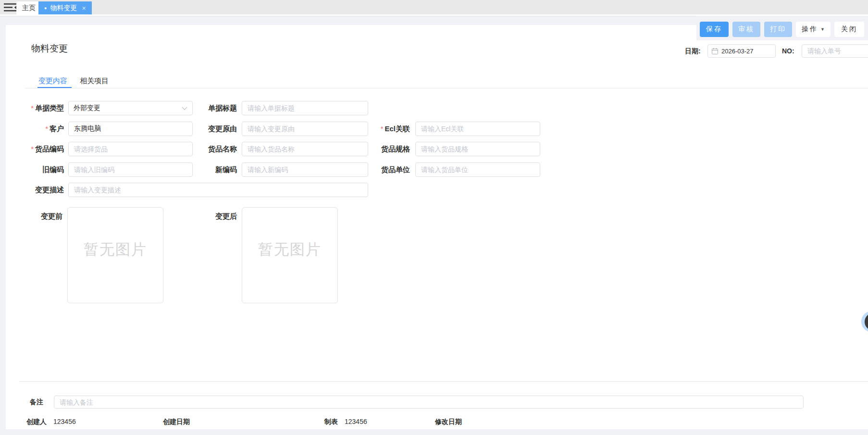  I want to click on tab-bottom-border, so click(446, 88).